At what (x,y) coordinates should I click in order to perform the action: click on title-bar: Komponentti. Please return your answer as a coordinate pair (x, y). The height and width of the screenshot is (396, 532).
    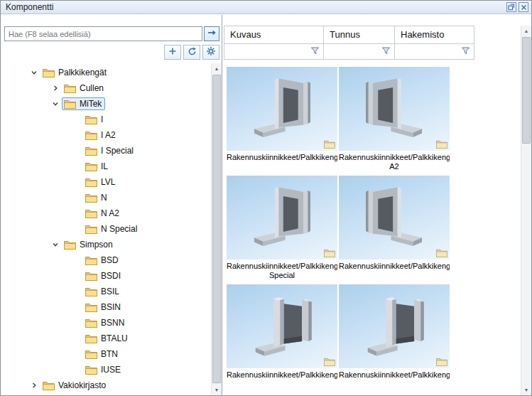
    Looking at the image, I should click on (266, 7).